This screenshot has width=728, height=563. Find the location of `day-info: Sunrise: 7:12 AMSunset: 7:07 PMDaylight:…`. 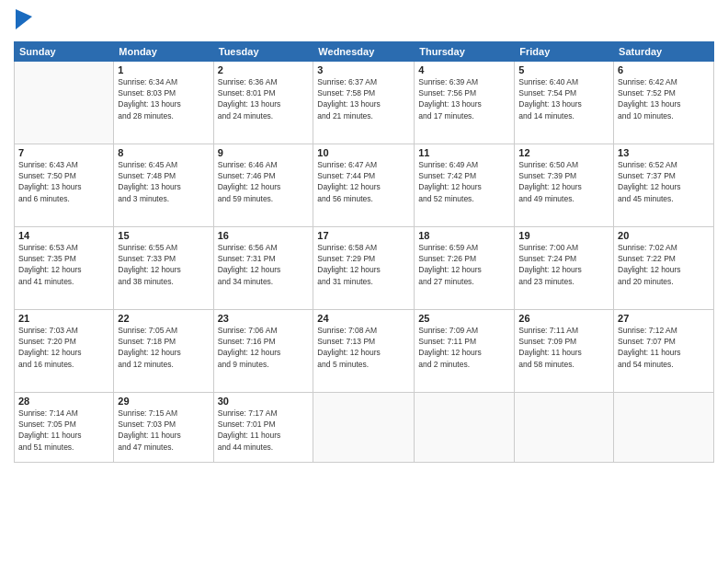

day-info: Sunrise: 7:12 AMSunset: 7:07 PMDaylight:… is located at coordinates (664, 348).